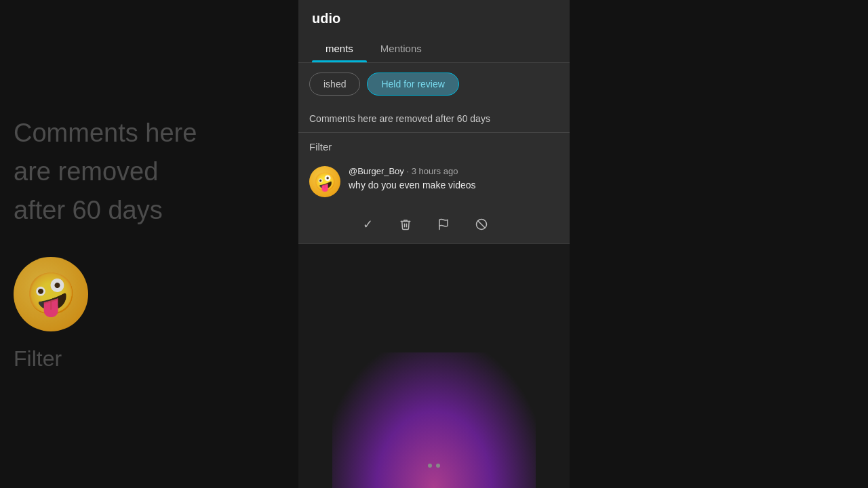 The height and width of the screenshot is (488, 868). I want to click on action-flag-button, so click(443, 224).